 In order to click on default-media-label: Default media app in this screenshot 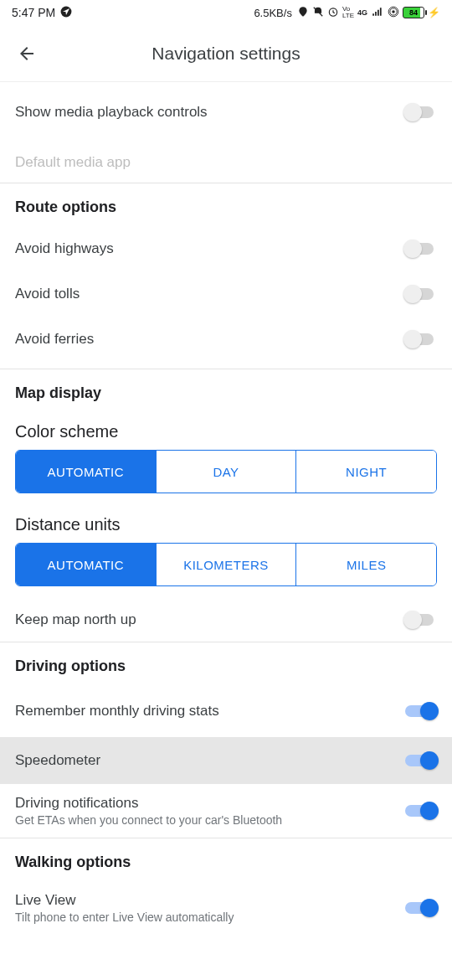, I will do `click(73, 162)`.